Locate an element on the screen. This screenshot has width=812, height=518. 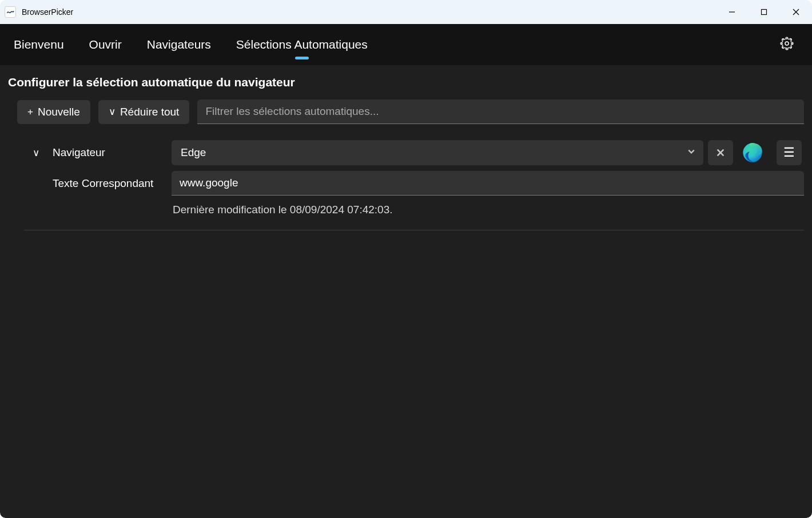
maximize-button is located at coordinates (764, 12).